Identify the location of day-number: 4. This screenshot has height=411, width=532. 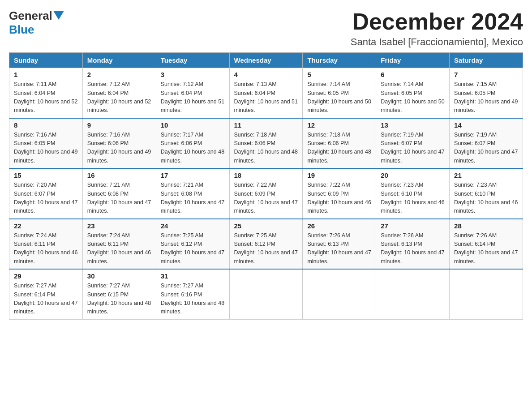
(266, 74).